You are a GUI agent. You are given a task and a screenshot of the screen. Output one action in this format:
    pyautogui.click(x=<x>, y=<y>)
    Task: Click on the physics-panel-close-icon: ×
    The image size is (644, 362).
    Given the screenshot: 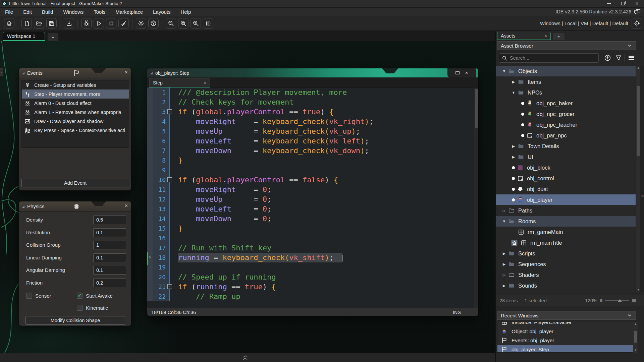 What is the action you would take?
    pyautogui.click(x=126, y=206)
    